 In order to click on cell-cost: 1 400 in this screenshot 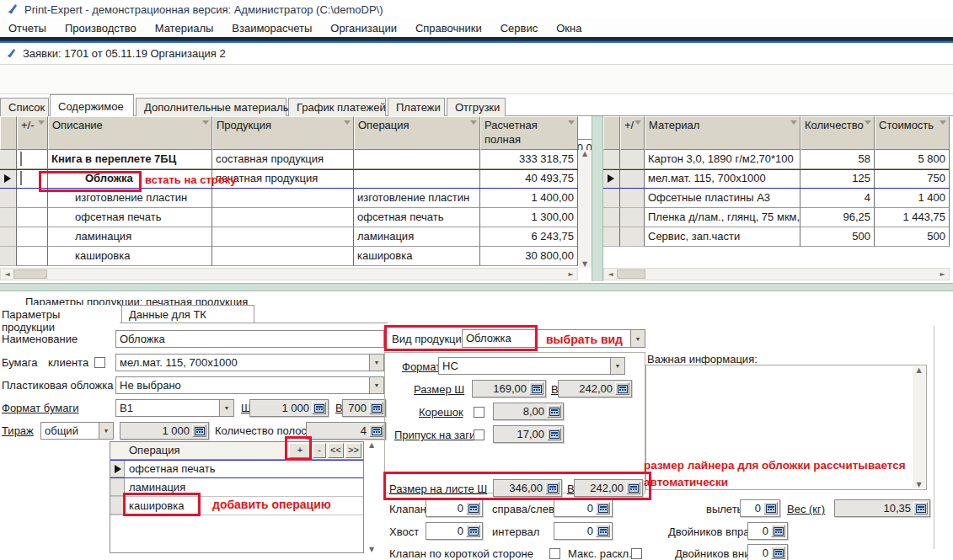, I will do `click(912, 199)`.